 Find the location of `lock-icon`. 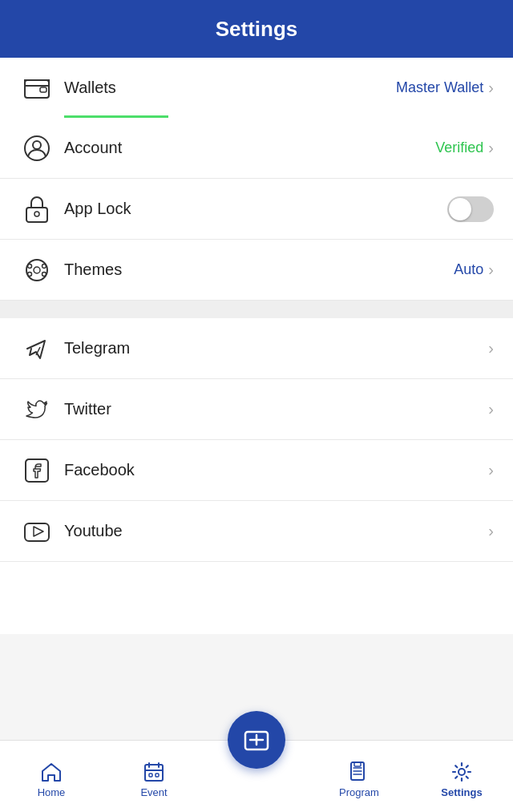

lock-icon is located at coordinates (37, 209).